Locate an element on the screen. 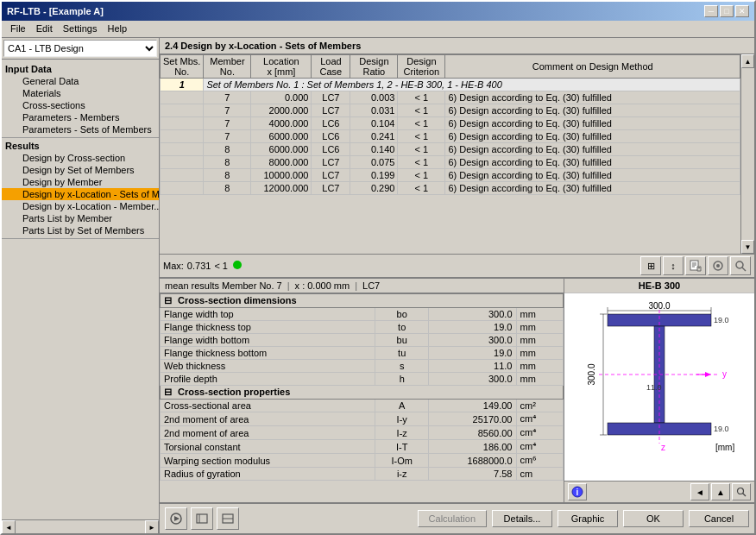  minimize-button: ─ is located at coordinates (711, 11).